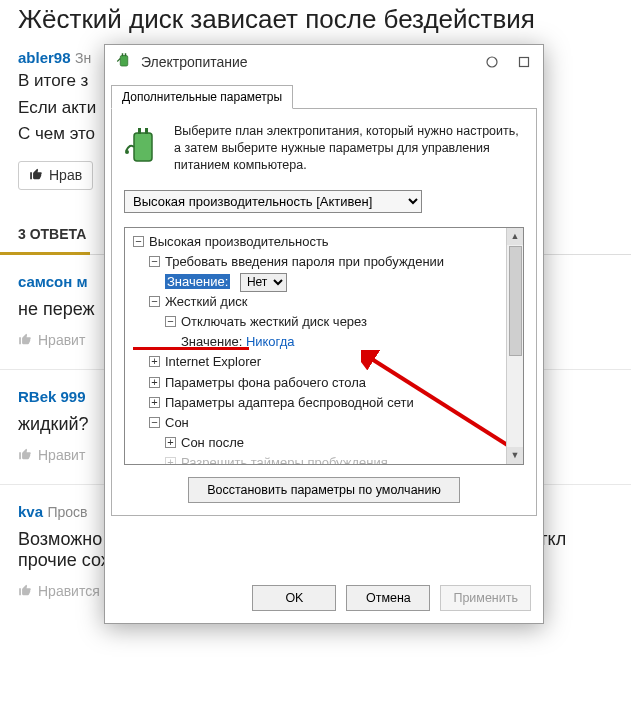 The height and width of the screenshot is (715, 631). Describe the element at coordinates (213, 362) in the screenshot. I see `tree-node-ie: Internet Explorer` at that location.